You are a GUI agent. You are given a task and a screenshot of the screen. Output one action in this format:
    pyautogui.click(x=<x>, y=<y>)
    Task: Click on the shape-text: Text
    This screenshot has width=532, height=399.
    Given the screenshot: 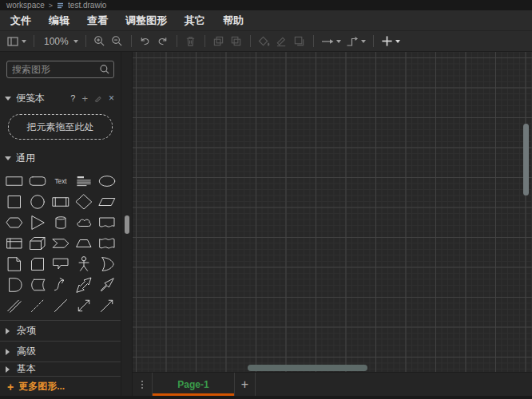 What is the action you would take?
    pyautogui.click(x=61, y=181)
    